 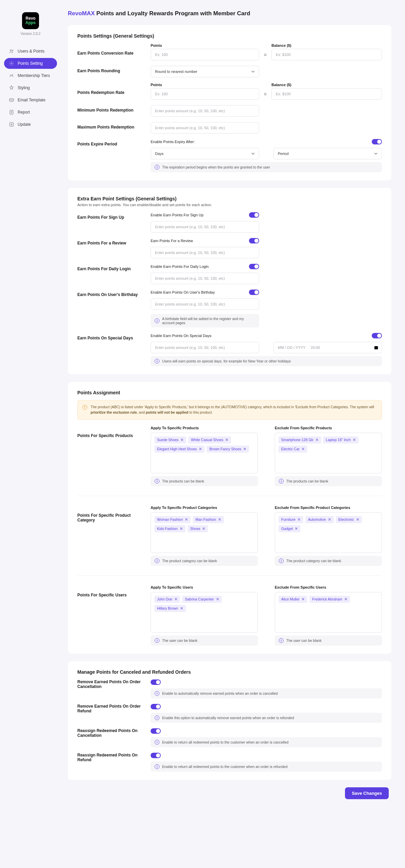 I want to click on input-review-amount, so click(x=205, y=253).